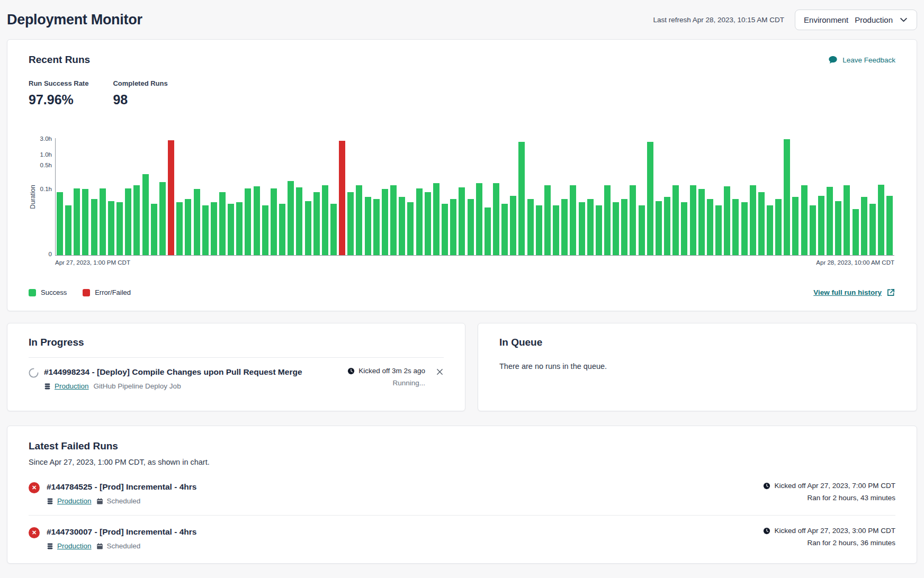 The width and height of the screenshot is (924, 578). I want to click on leave-feedback-link: Leave Feedback, so click(862, 60).